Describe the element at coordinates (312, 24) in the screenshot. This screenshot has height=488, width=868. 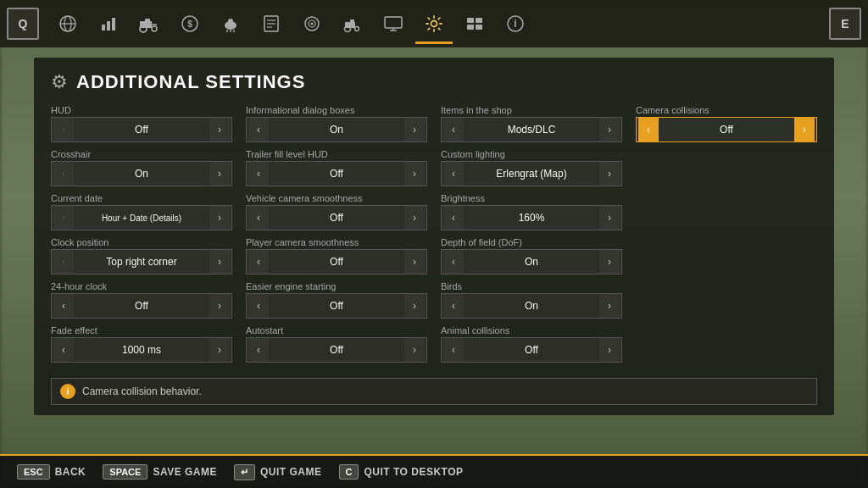
I see `nav-icon-missions` at that location.